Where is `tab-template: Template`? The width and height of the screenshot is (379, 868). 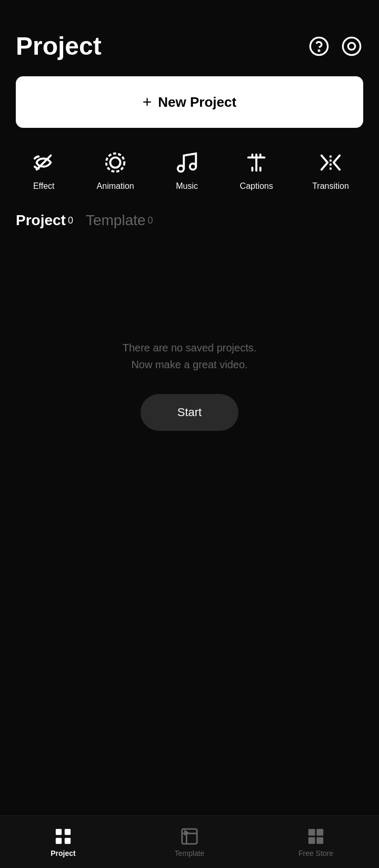 tab-template: Template is located at coordinates (116, 220).